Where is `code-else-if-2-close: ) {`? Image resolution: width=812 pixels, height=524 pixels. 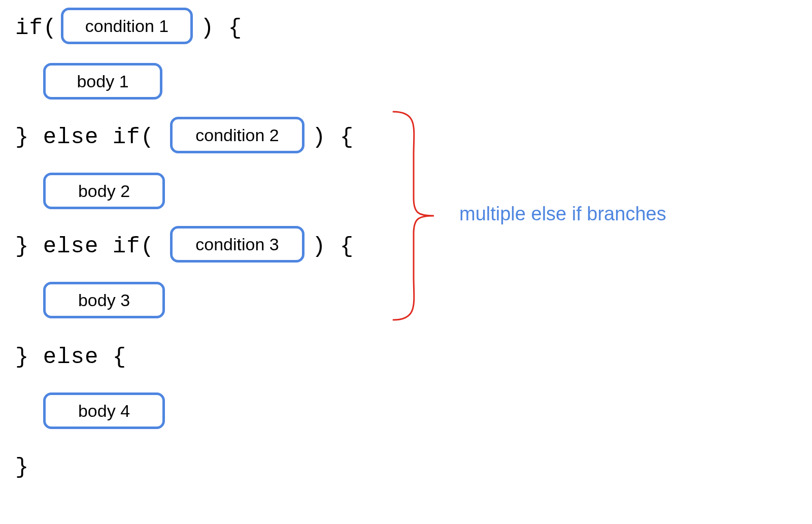 code-else-if-2-close: ) { is located at coordinates (333, 246).